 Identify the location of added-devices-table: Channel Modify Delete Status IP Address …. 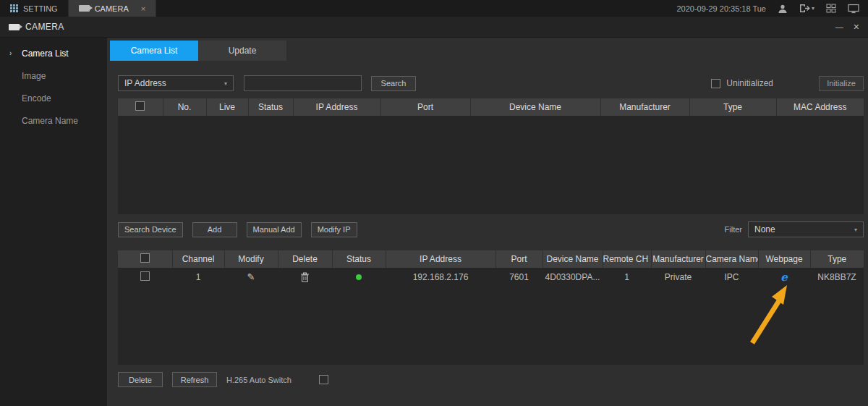
(490, 259).